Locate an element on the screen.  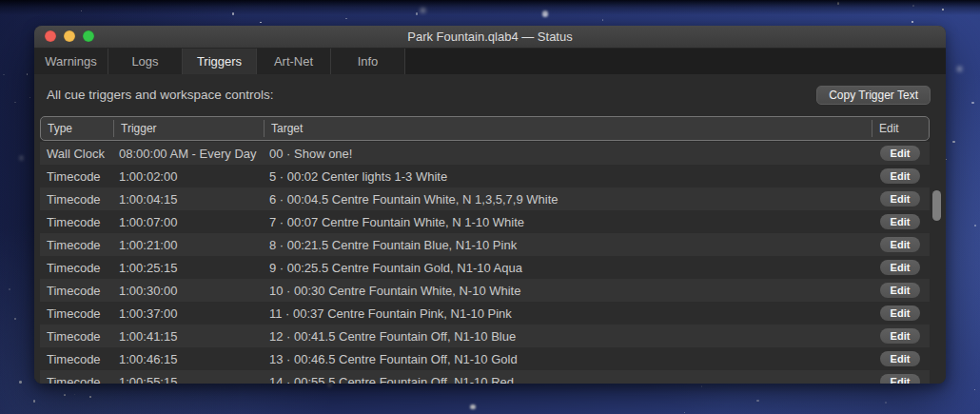
table-row: Timecode1:00:55:1514 · 00:55.5 Centre Fo… is located at coordinates (485, 377).